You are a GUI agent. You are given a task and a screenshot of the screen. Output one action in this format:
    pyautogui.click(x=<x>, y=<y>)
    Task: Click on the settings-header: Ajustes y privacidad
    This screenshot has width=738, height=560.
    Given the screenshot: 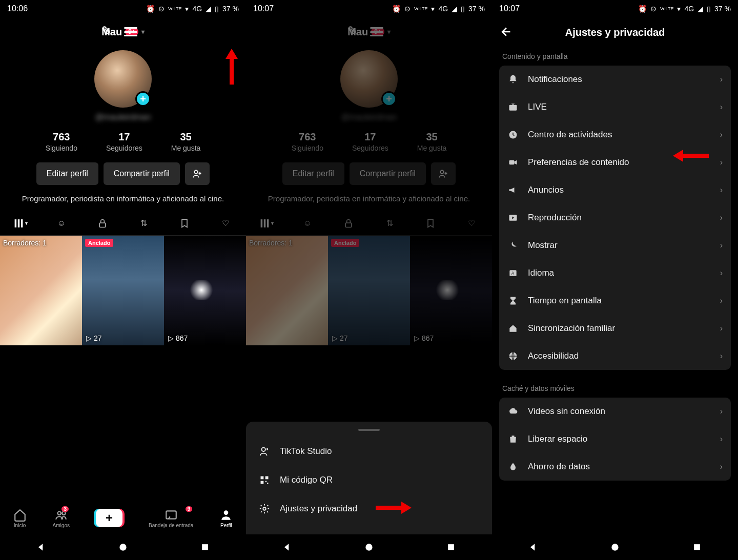 What is the action you would take?
    pyautogui.click(x=615, y=32)
    